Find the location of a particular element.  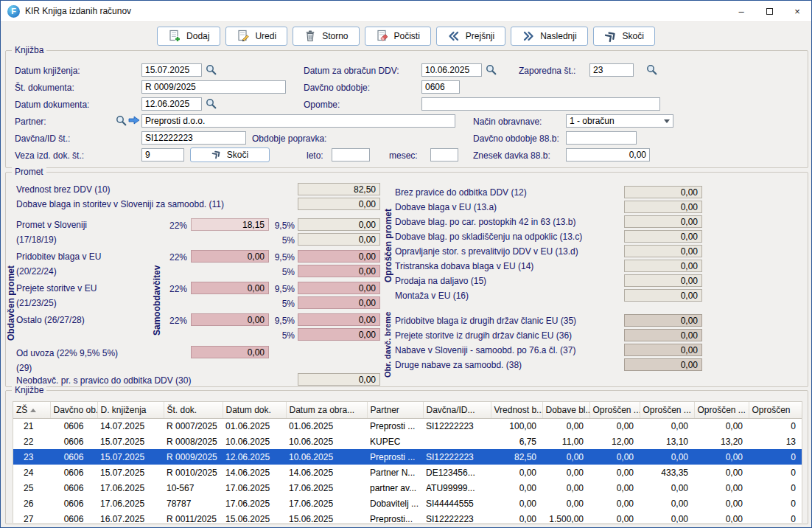

table-row: 23 0606 15.07.2025 R 0009/2025 12.06.202… is located at coordinates (407, 457).